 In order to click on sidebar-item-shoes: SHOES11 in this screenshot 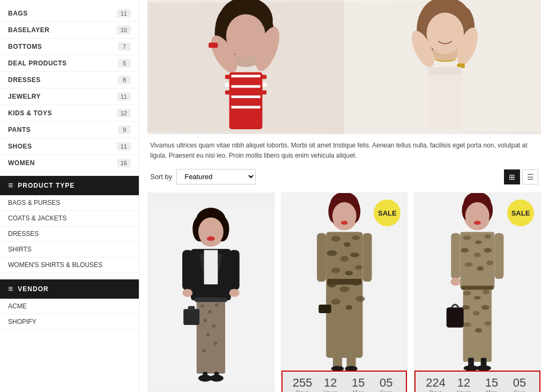, I will do `click(70, 147)`.